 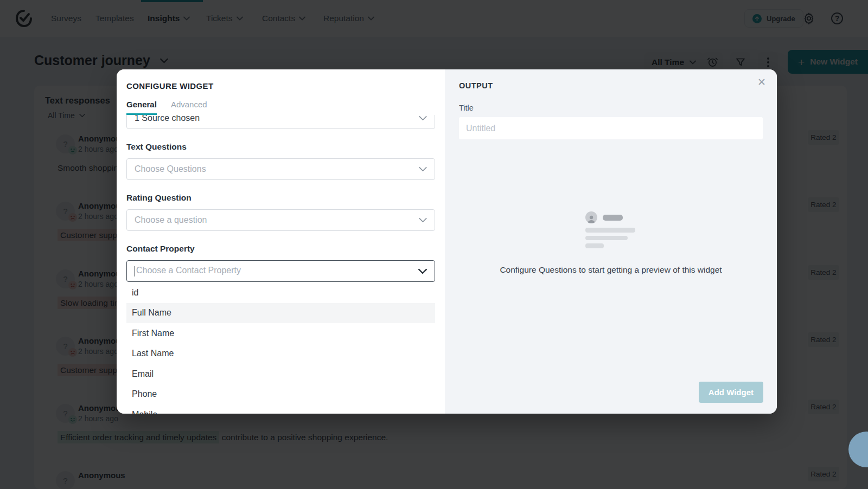 What do you see at coordinates (142, 107) in the screenshot?
I see `tab-general: General` at bounding box center [142, 107].